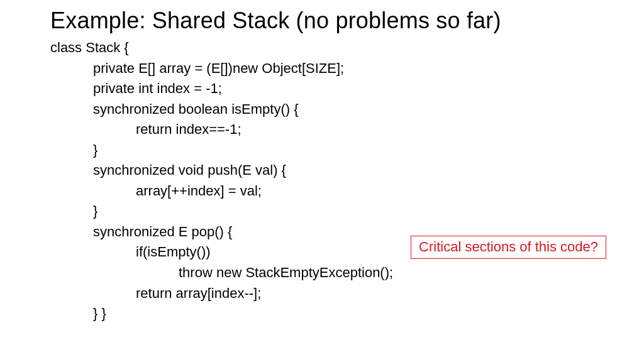  Describe the element at coordinates (347, 89) in the screenshot. I see `code-line: private int index = -1;` at that location.